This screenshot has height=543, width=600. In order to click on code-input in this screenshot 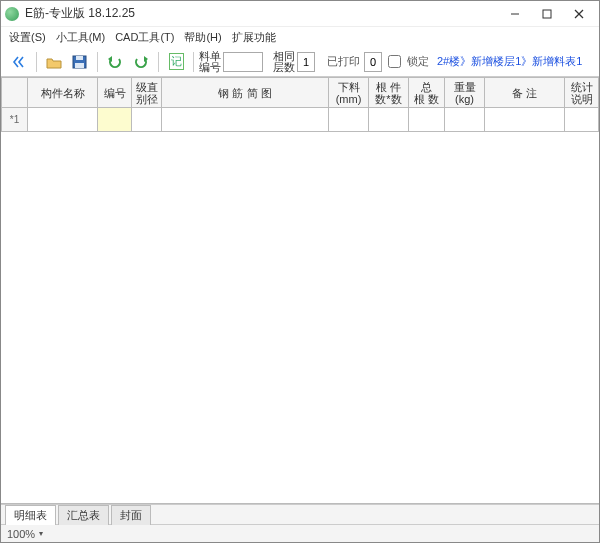, I will do `click(243, 62)`.